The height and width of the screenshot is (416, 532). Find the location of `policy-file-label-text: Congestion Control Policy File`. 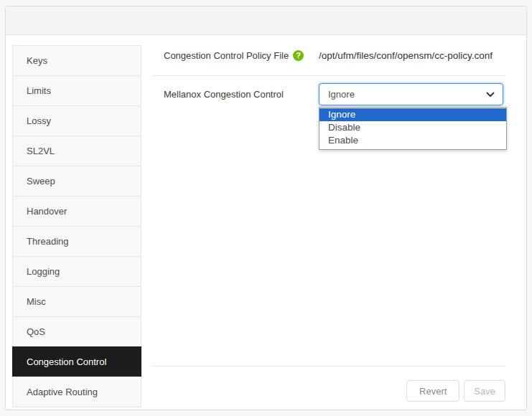

policy-file-label-text: Congestion Control Policy File is located at coordinates (226, 56).